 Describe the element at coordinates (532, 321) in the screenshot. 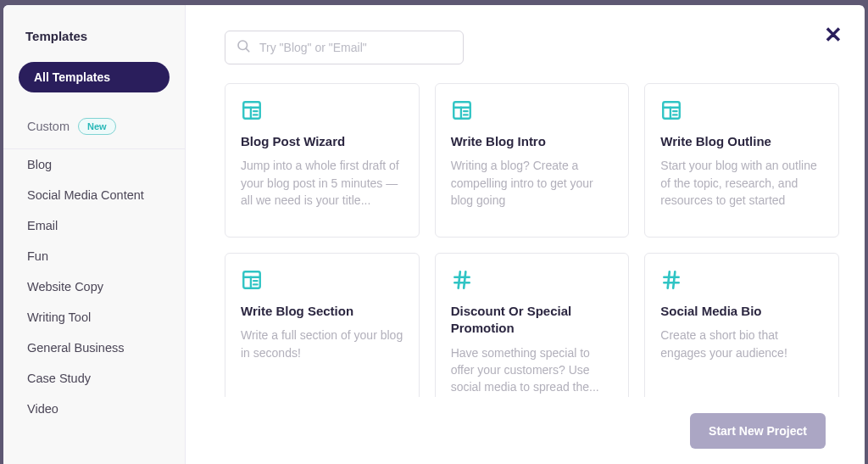

I see `card-title: Discount Or Special Promotion` at that location.